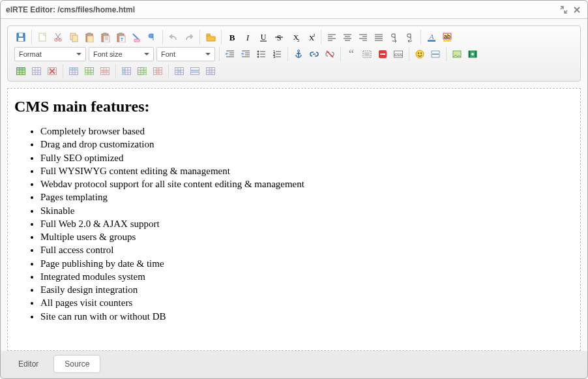  I want to click on paste-text-icon: T, so click(121, 37).